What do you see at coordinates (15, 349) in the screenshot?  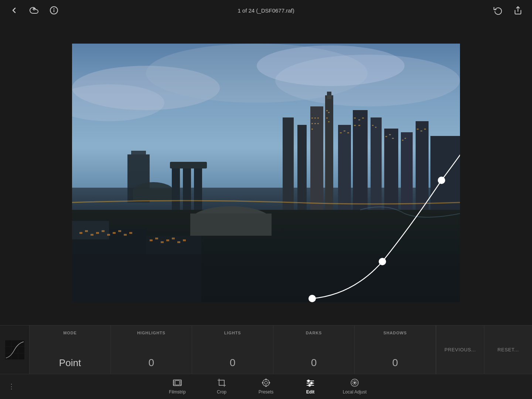 I see `curve-thumbnail` at bounding box center [15, 349].